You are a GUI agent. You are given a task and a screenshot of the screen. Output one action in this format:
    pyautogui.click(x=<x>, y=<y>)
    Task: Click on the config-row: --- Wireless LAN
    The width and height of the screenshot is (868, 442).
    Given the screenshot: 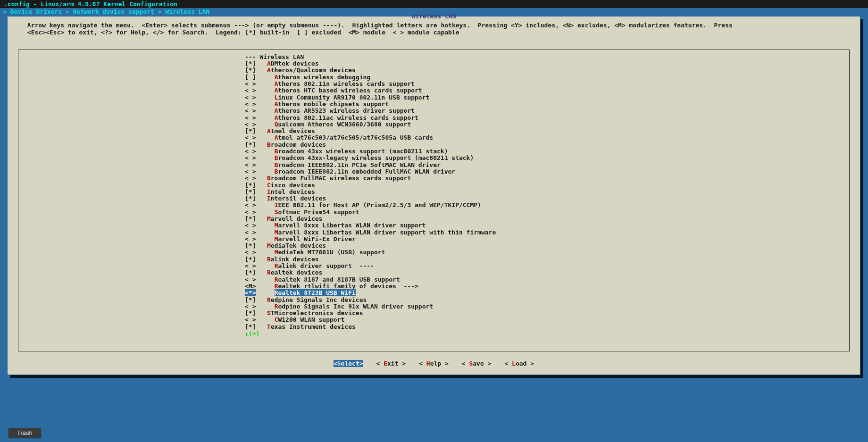 What is the action you would take?
    pyautogui.click(x=434, y=57)
    